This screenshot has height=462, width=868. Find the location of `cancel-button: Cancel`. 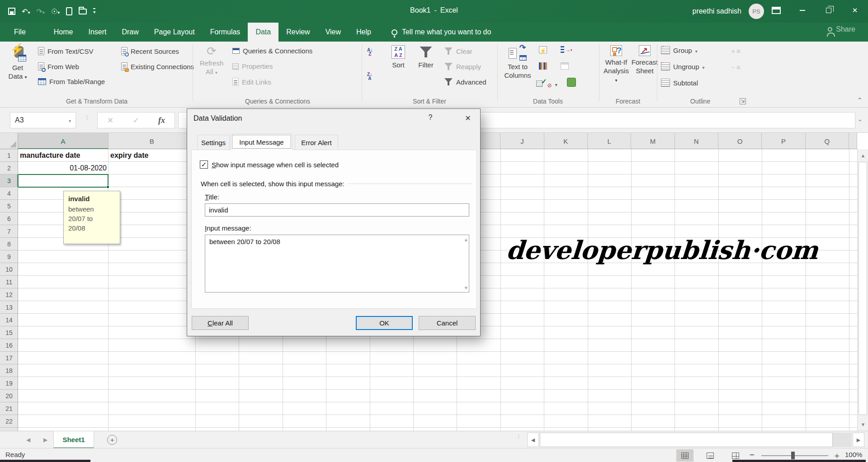

cancel-button: Cancel is located at coordinates (447, 323).